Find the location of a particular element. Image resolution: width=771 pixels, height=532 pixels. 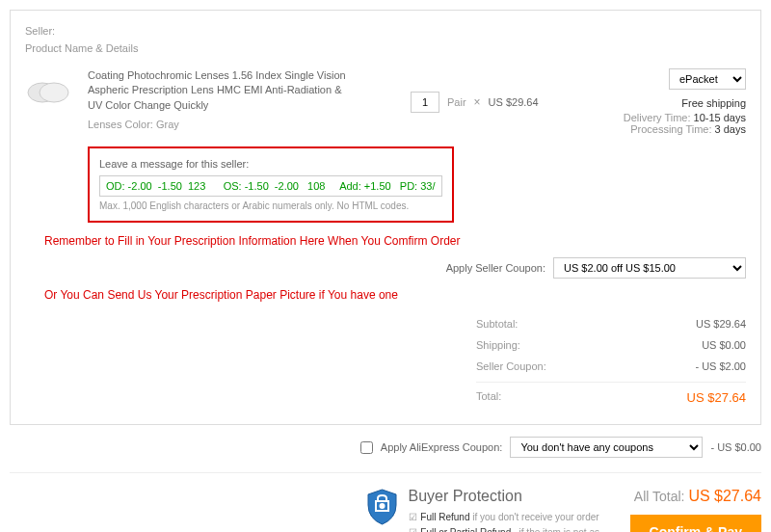

subtotal-row: Subtotal: US $29.64 is located at coordinates (611, 324).